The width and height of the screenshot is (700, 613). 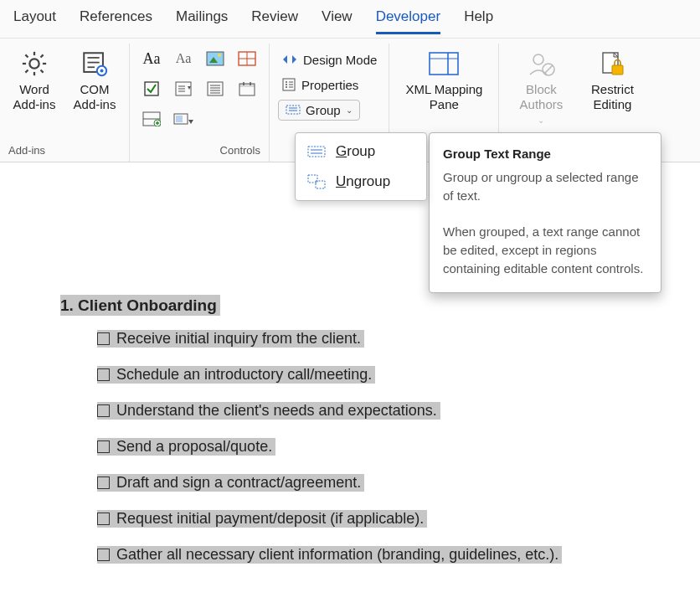 What do you see at coordinates (152, 119) in the screenshot?
I see `repeating-section-control-icon` at bounding box center [152, 119].